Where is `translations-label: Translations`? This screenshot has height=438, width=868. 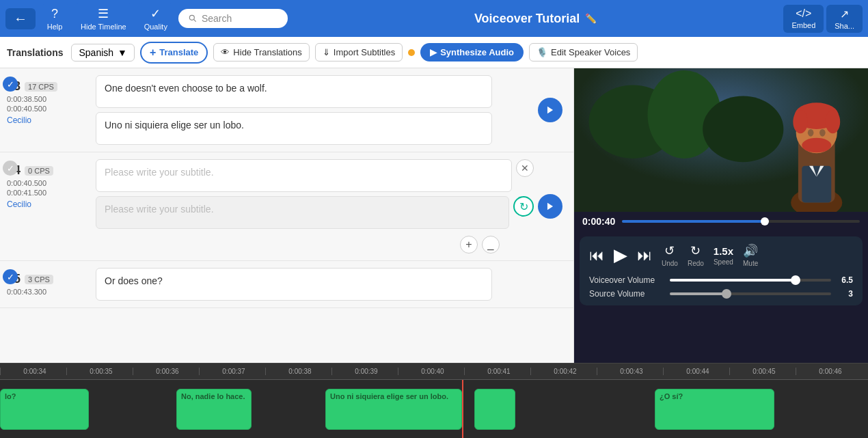
translations-label: Translations is located at coordinates (35, 53).